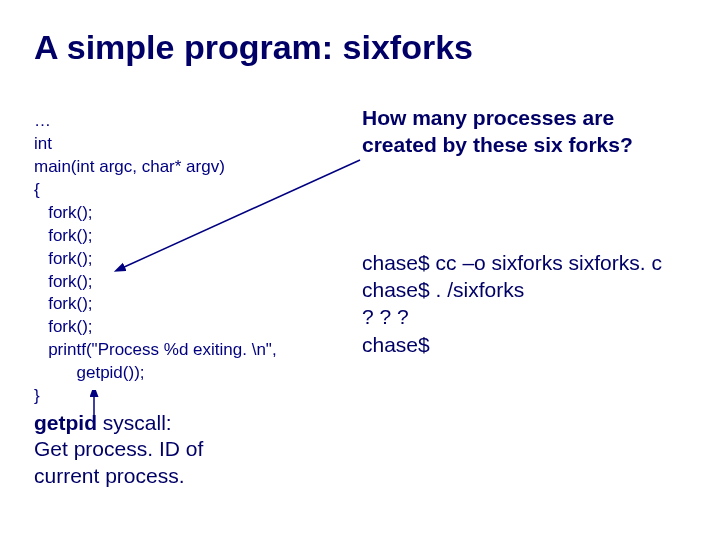 The width and height of the screenshot is (720, 540). I want to click on code-line: main(int argc, char* argv), so click(130, 166).